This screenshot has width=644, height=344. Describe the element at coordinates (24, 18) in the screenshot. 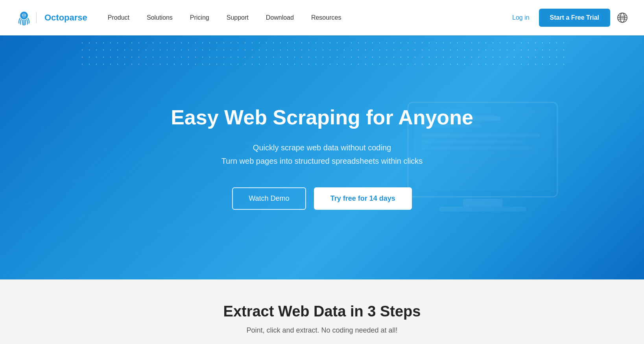

I see `octoparse-logo-icon` at that location.